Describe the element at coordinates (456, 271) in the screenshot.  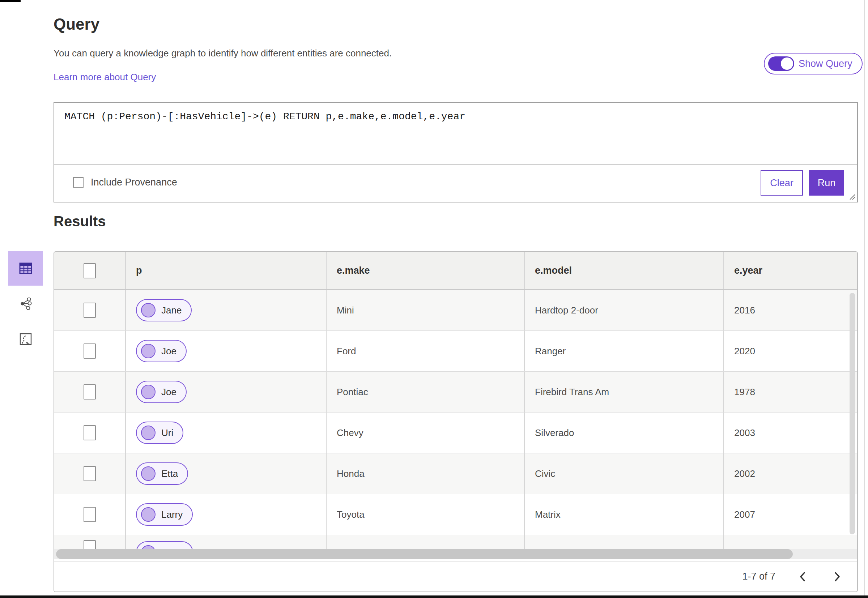
I see `table-header-row: p e.make e.model e.year` at that location.